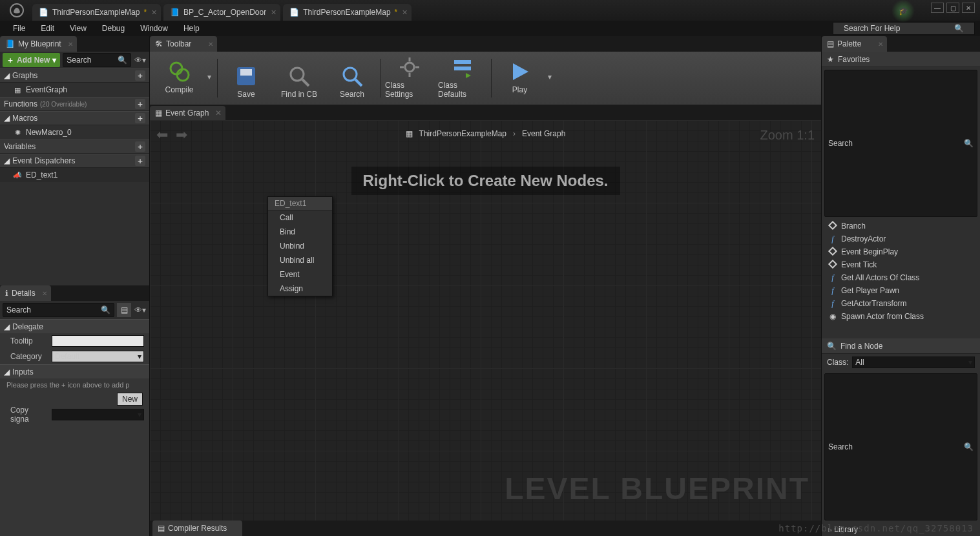 The height and width of the screenshot is (536, 980). Describe the element at coordinates (854, 44) in the screenshot. I see `palette-tab: ▤ Palette ✕` at that location.